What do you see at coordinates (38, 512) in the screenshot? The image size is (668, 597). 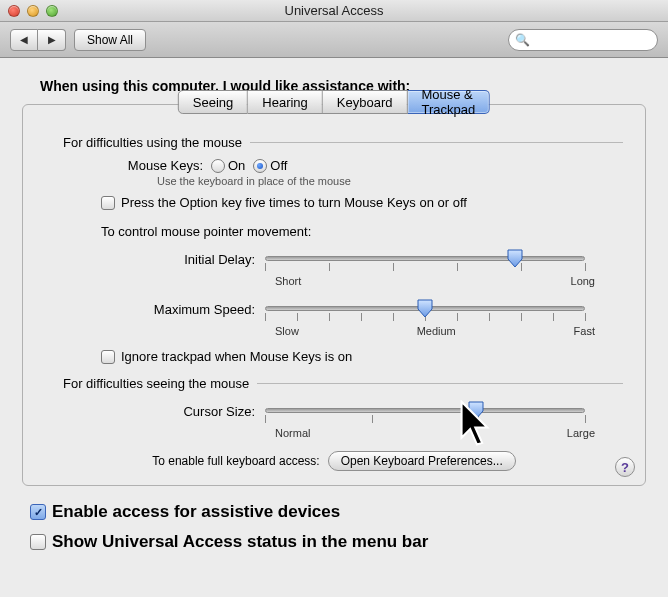 I see `enable-assistive-checkbox` at bounding box center [38, 512].